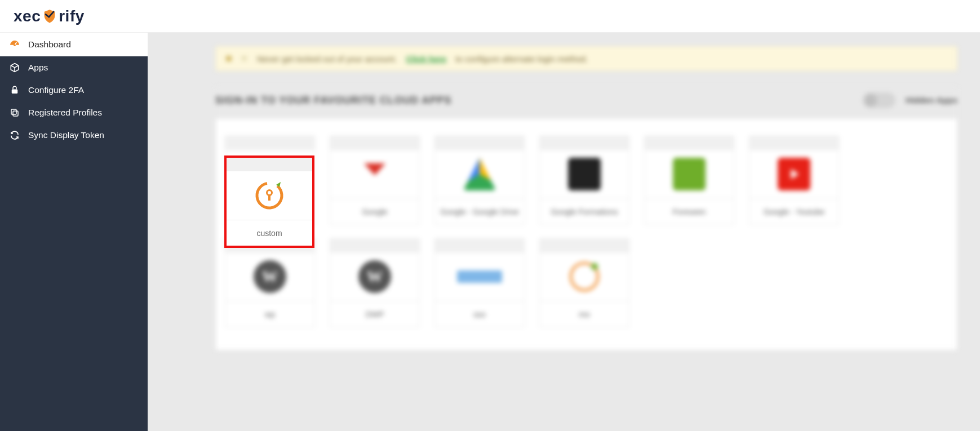 The image size is (980, 431). I want to click on app-card: Foreseen, so click(689, 180).